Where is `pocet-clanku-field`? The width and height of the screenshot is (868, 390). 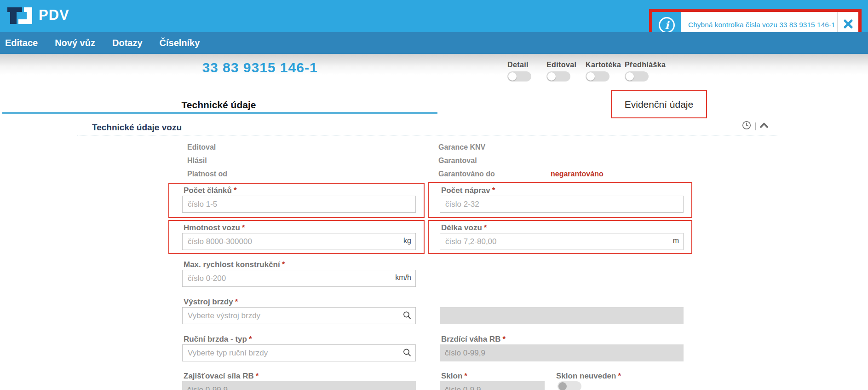 pocet-clanku-field is located at coordinates (299, 204).